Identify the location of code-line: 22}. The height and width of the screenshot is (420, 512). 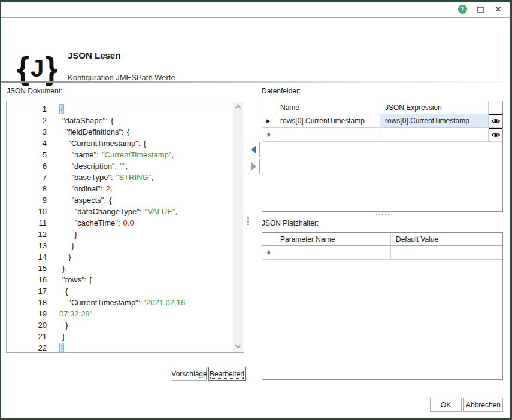
(120, 348).